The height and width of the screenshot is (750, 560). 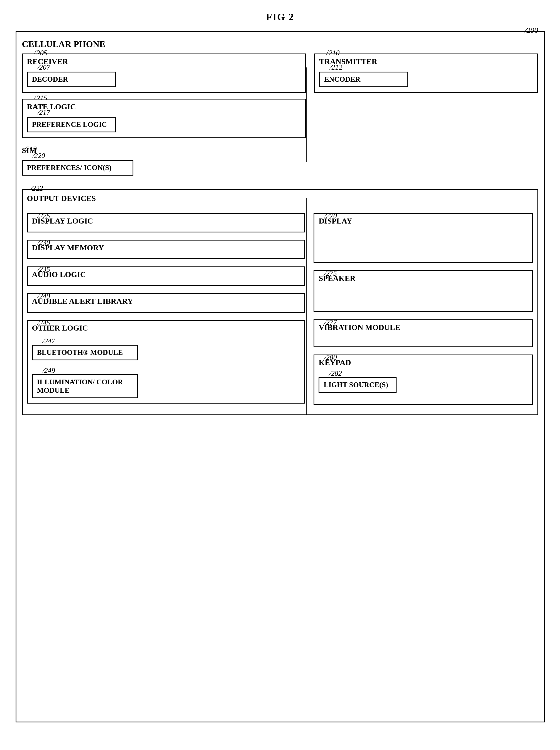 I want to click on preference-logic-label: PREFERENCE LOGIC, so click(x=70, y=124).